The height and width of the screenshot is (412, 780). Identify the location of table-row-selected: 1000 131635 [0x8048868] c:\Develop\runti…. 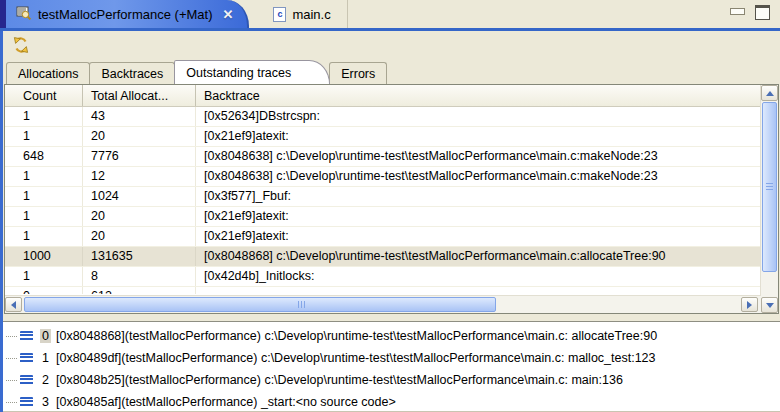
(383, 257).